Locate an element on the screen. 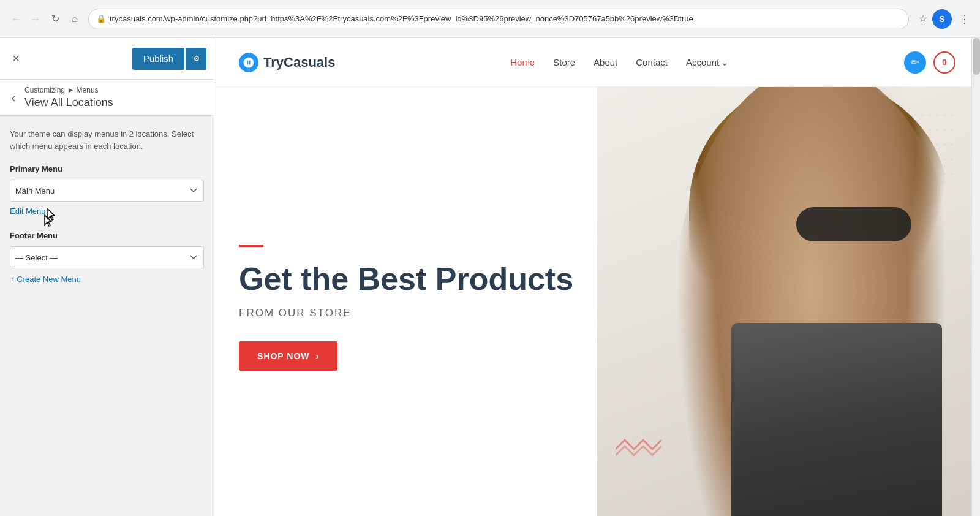 This screenshot has height=516, width=980. browser-chrome: ← → ↻ ⌂ 🔒 trycasuals.com/wp-admin/custom… is located at coordinates (490, 19).